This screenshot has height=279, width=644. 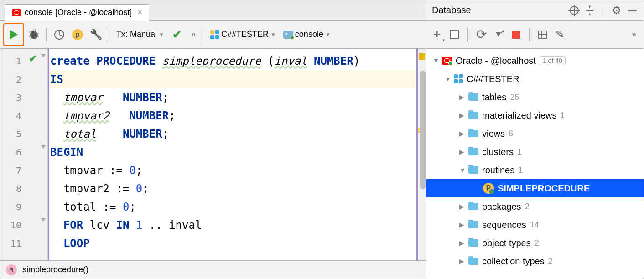 I want to click on tree-label: Oracle - @localhost, so click(x=496, y=61).